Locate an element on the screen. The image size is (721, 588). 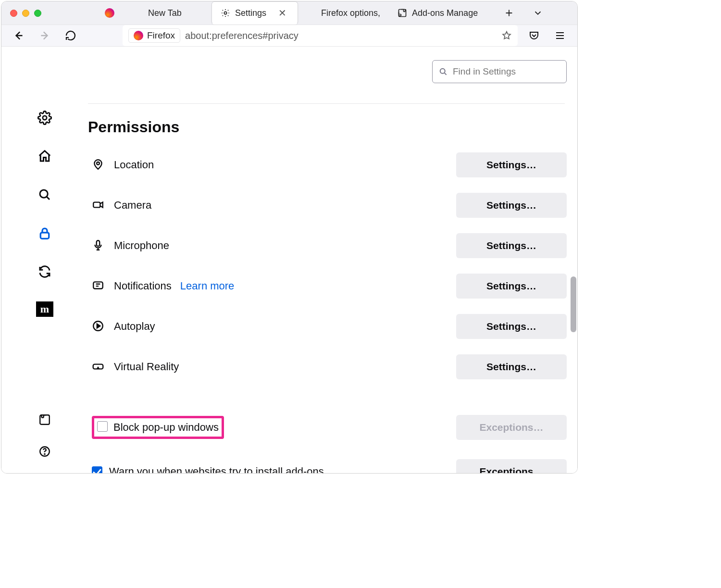
category-more-from-mozilla: m is located at coordinates (45, 309).